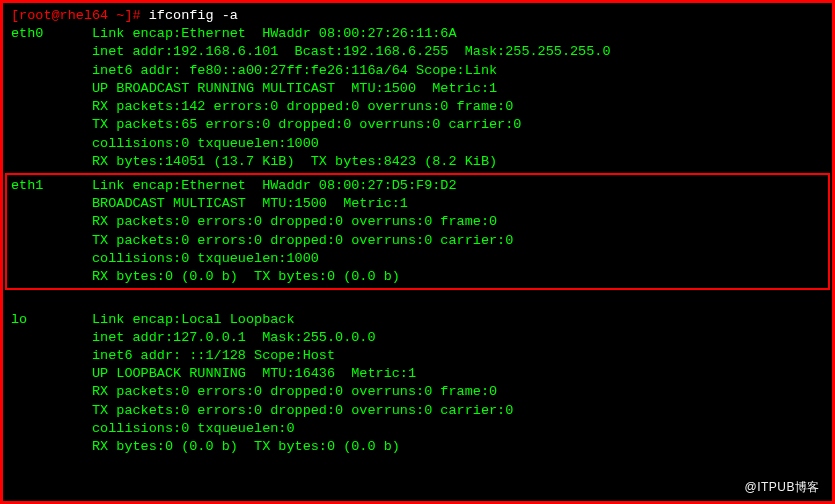  Describe the element at coordinates (194, 338) in the screenshot. I see `lo-row-2: inet addr:127.0.0.1 Mask:255.0.0.0` at that location.